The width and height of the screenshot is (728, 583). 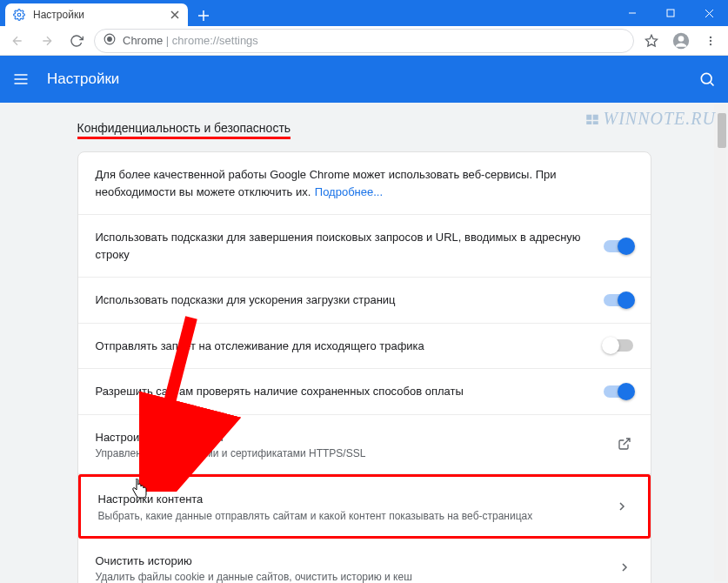 What do you see at coordinates (21, 79) in the screenshot?
I see `hamburger-icon` at bounding box center [21, 79].